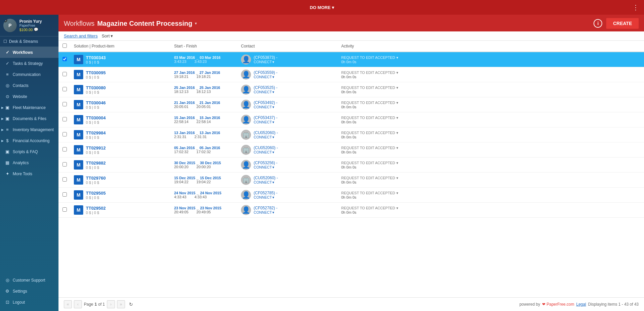 Image resolution: width=644 pixels, height=311 pixels. Describe the element at coordinates (96, 103) in the screenshot. I see `ticket-id: TT030046` at that location.